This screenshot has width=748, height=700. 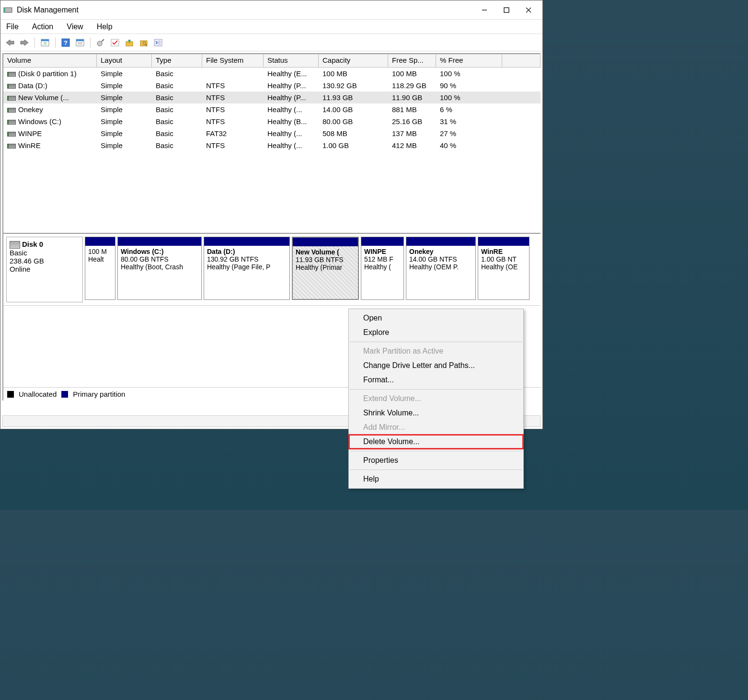 I want to click on refresh-icon, so click(x=101, y=43).